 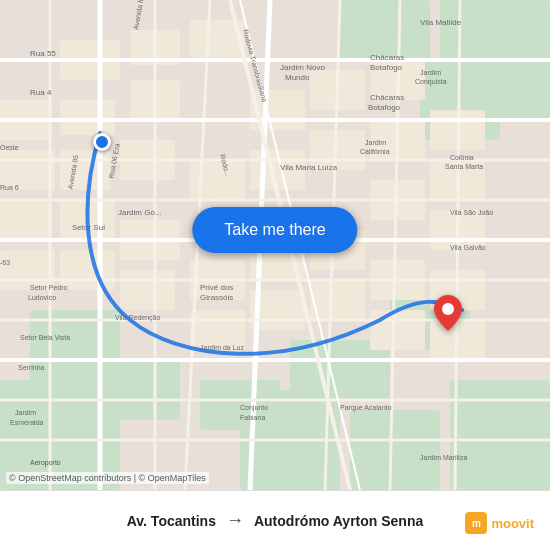 What do you see at coordinates (102, 142) in the screenshot?
I see `origin-marker` at bounding box center [102, 142].